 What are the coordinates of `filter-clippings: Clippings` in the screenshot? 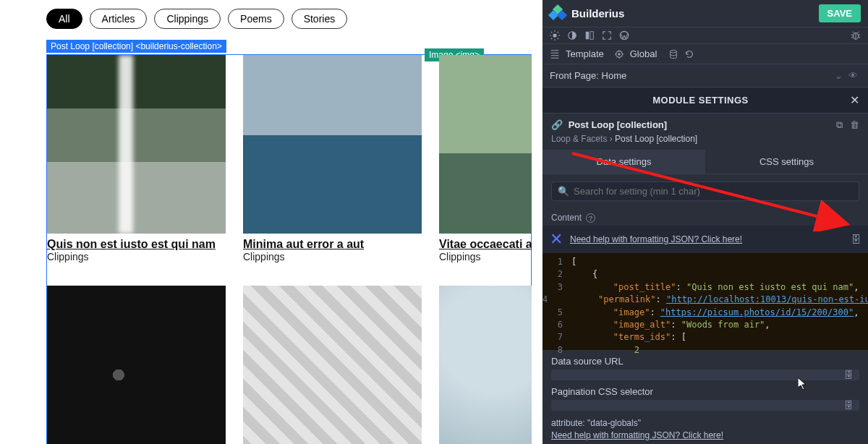 It's located at (187, 19).